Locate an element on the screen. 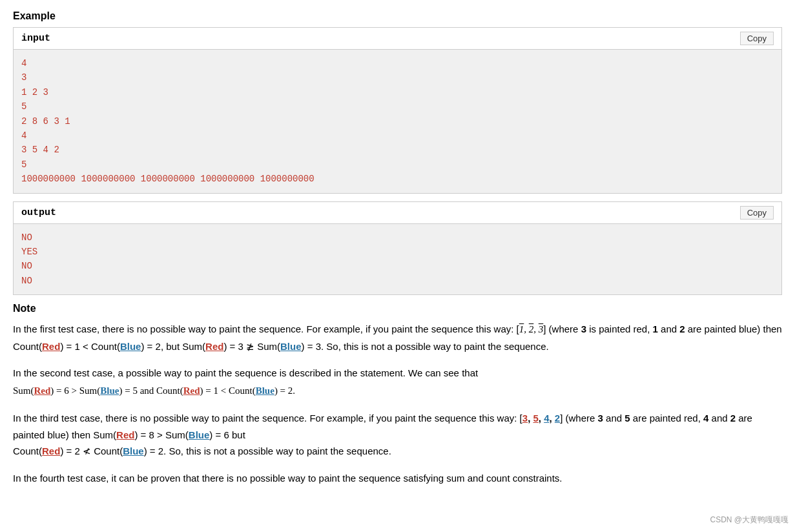 The image size is (795, 532). blue-label-5: Blue is located at coordinates (199, 435).